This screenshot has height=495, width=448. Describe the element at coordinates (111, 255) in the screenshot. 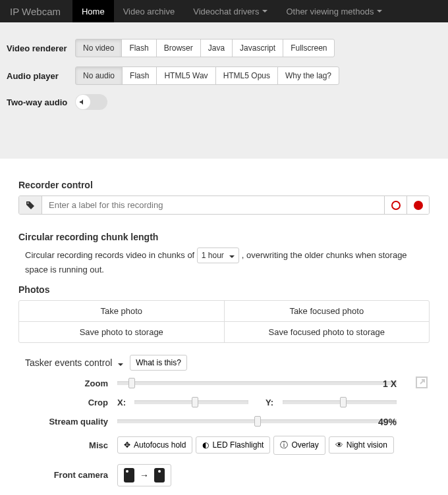

I see `circular-text-before: Circular recording records video in chun…` at that location.